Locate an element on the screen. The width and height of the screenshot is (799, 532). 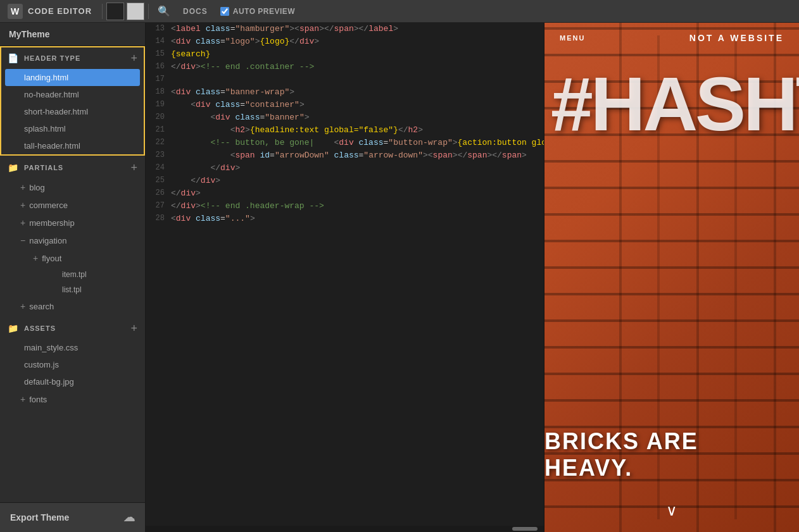
theme-dark-button is located at coordinates (115, 11).